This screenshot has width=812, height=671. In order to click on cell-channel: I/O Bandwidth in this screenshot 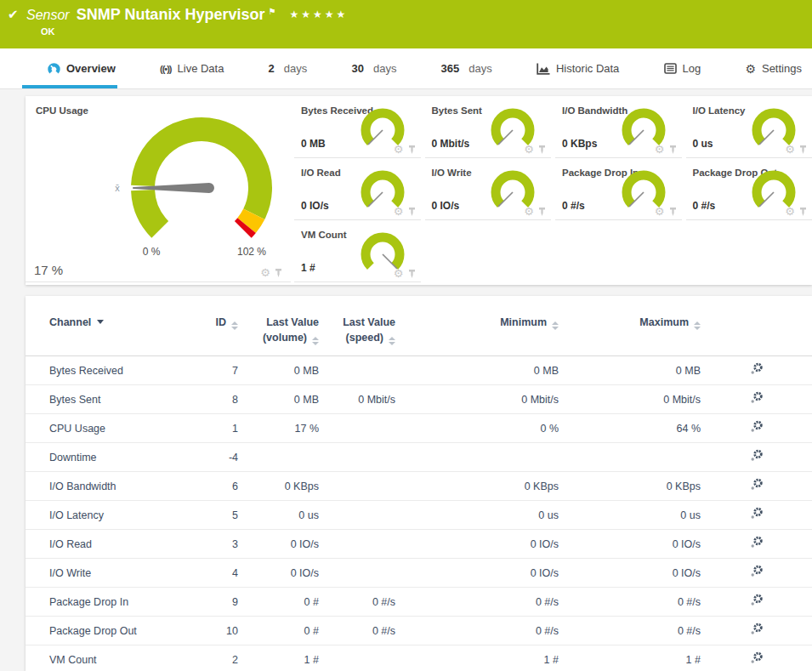, I will do `click(100, 486)`.